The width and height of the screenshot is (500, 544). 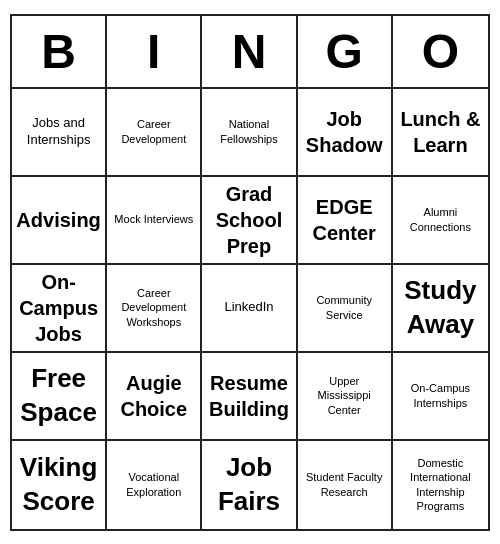 I want to click on cell-text-14: Study Away, so click(x=440, y=308).